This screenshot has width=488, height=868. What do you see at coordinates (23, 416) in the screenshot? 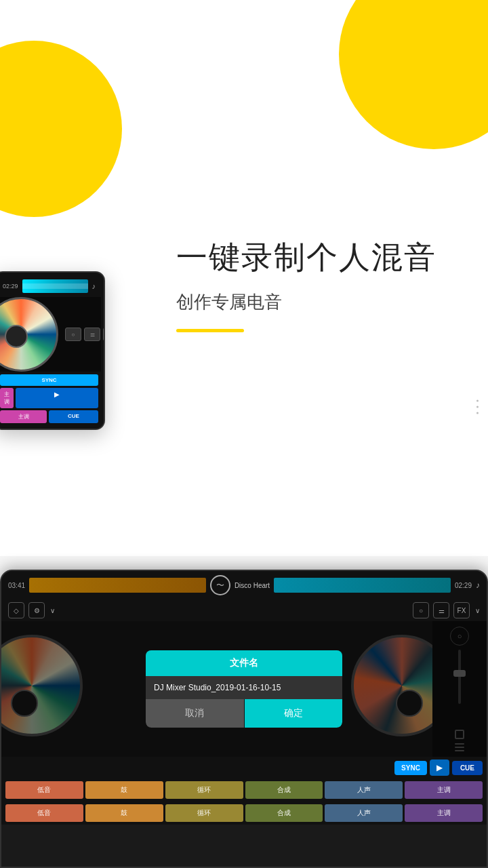
I see `zhudiao2-button: 主调` at bounding box center [23, 416].